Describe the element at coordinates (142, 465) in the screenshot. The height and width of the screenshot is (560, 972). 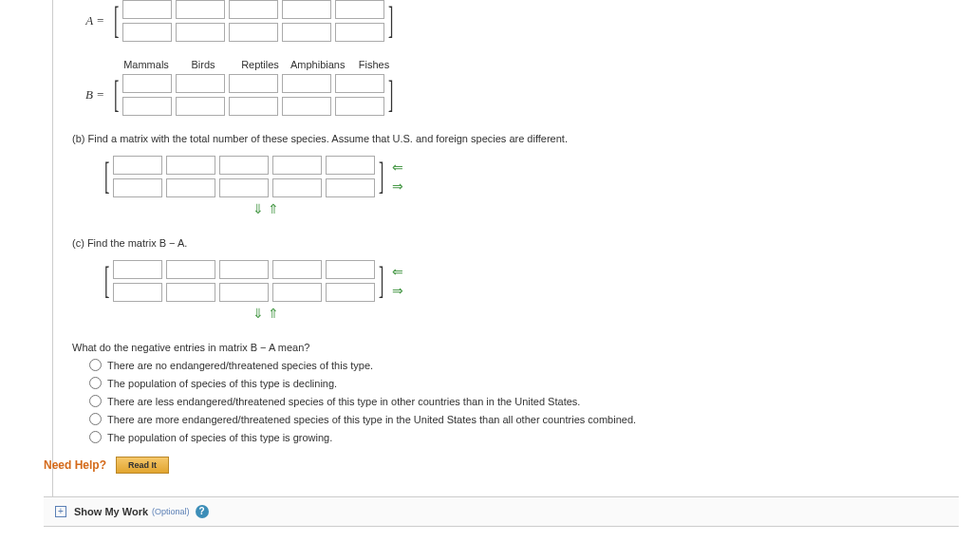
I see `read-it-button: Read It` at that location.